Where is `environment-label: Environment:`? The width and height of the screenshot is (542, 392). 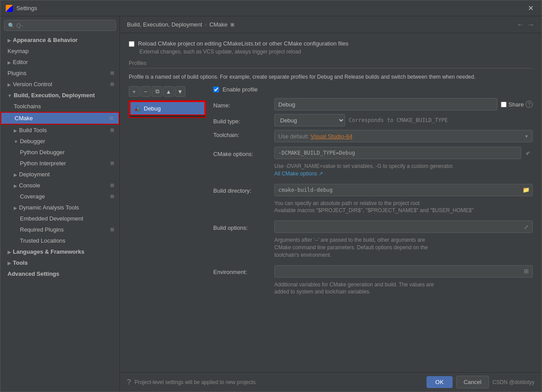 environment-label: Environment: is located at coordinates (242, 271).